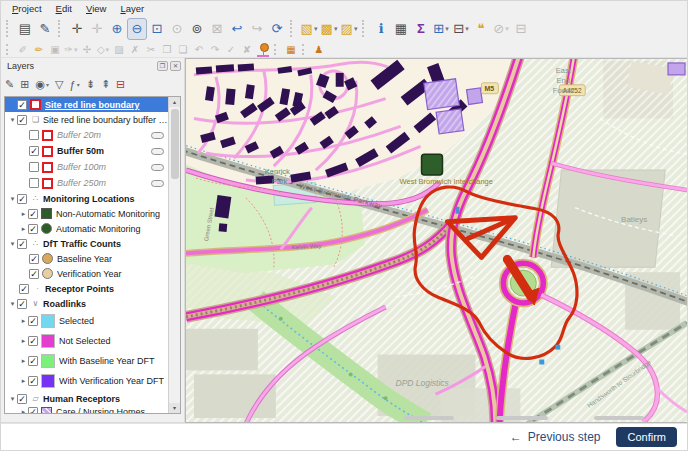 The width and height of the screenshot is (688, 451). What do you see at coordinates (27, 8) in the screenshot?
I see `menu-project: Project` at bounding box center [27, 8].